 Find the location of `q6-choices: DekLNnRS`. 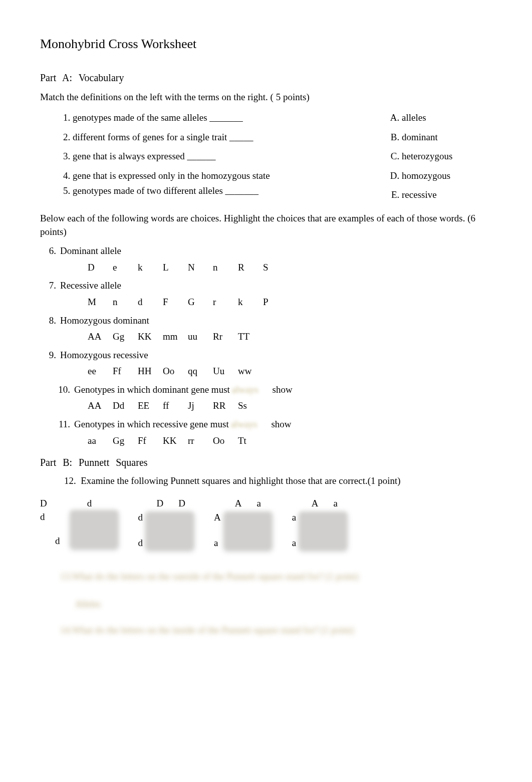

q6-choices: DekLNnRS is located at coordinates (266, 268).